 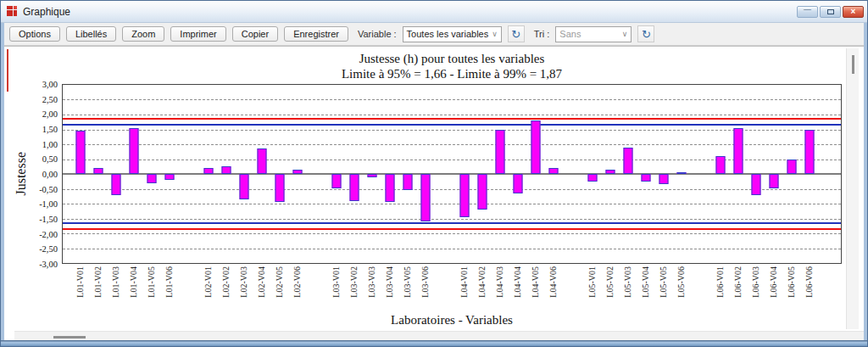 What do you see at coordinates (115, 185) in the screenshot?
I see `bar-L01-V03` at bounding box center [115, 185].